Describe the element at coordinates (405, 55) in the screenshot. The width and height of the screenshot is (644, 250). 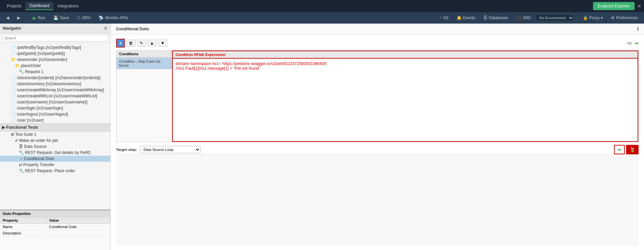
I see `xpath-header: Condition XPath Expression` at that location.